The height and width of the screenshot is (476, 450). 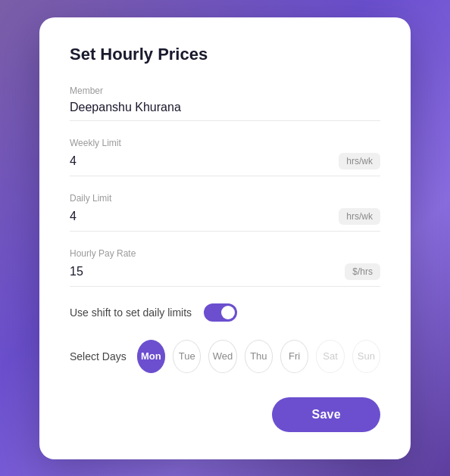 I want to click on daily-limit-label: Daily Limit, so click(x=225, y=198).